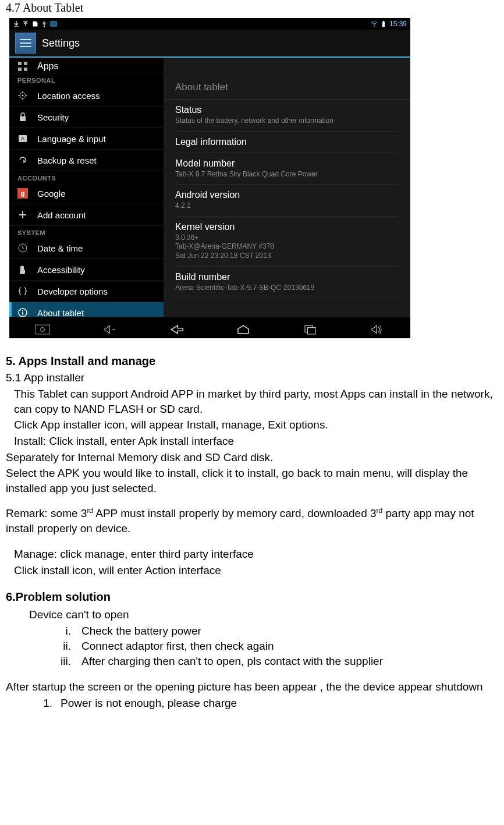 The height and width of the screenshot is (825, 504). Describe the element at coordinates (23, 215) in the screenshot. I see `plus-icon` at that location.